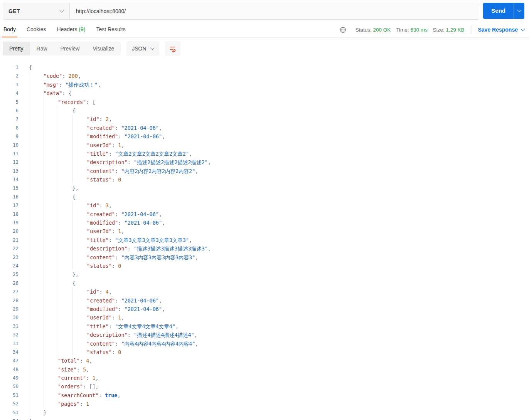 This screenshot has height=420, width=529. What do you see at coordinates (103, 223) in the screenshot?
I see `token-k: "modified"` at bounding box center [103, 223].